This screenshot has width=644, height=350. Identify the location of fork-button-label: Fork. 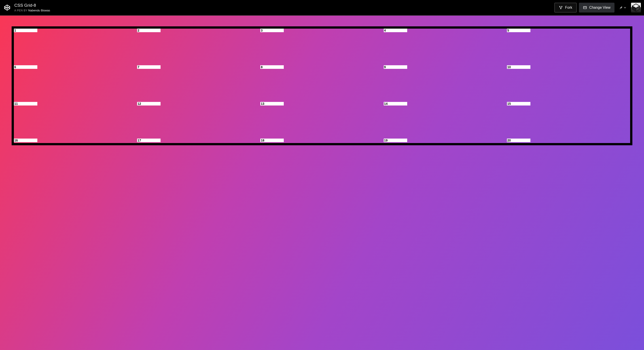
(568, 7).